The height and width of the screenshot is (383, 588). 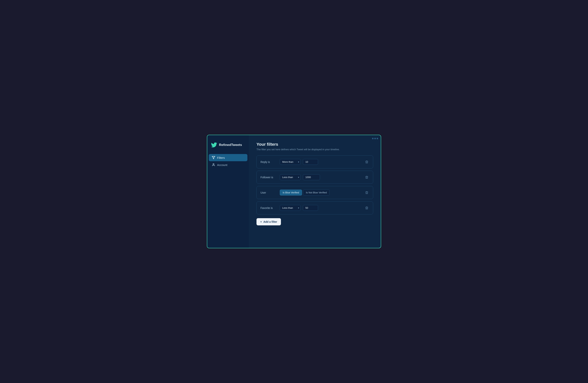 I want to click on filter-user-delete-button, so click(x=367, y=193).